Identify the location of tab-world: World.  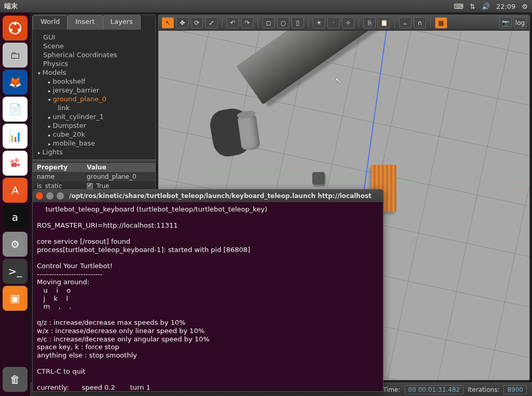
(50, 22).